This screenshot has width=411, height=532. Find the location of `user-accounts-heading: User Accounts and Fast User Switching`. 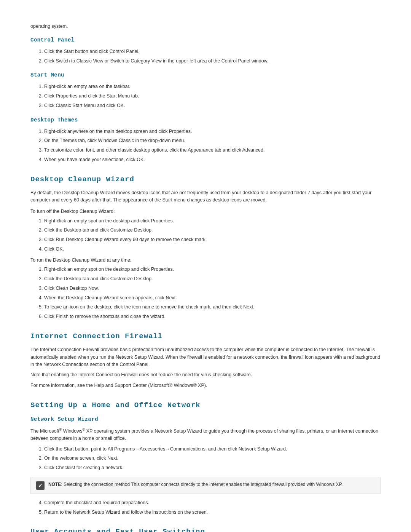

user-accounts-heading: User Accounts and Fast User Switching is located at coordinates (206, 529).